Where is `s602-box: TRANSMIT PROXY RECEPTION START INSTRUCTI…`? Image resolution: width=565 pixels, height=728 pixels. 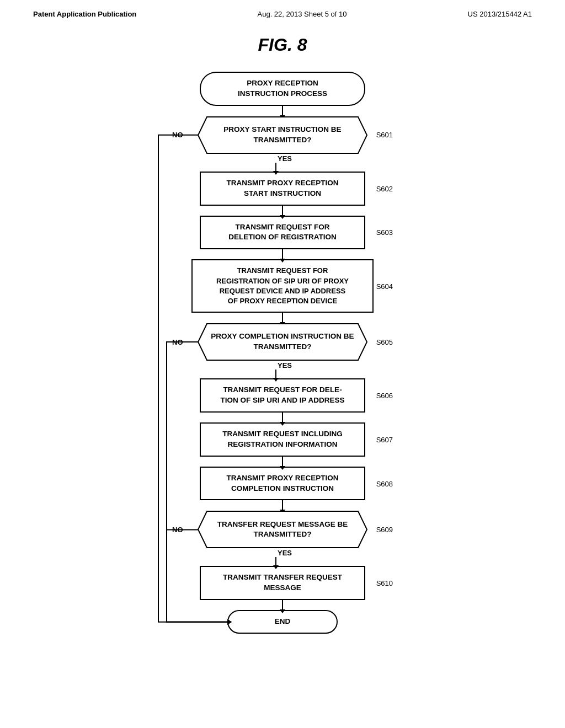
s602-box: TRANSMIT PROXY RECEPTION START INSTRUCTI… is located at coordinates (282, 189).